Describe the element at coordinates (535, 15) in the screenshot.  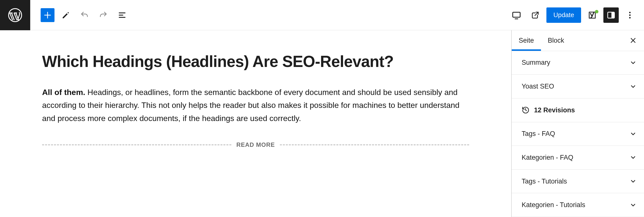
I see `preview-external-button` at that location.